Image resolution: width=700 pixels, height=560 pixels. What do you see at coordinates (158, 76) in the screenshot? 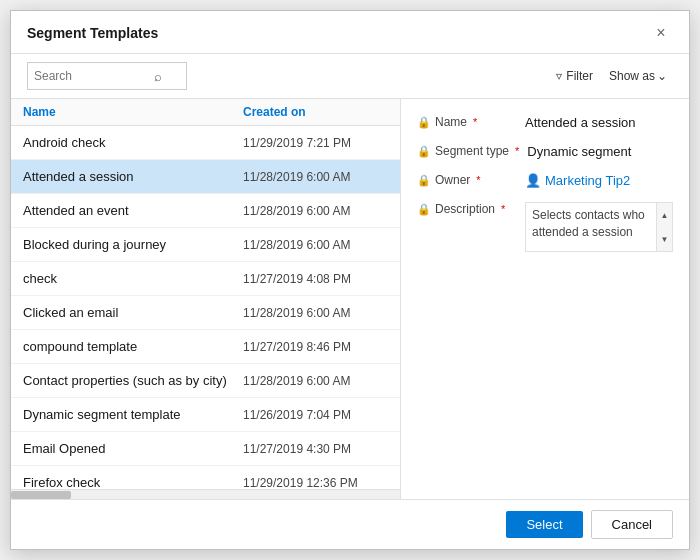
I see `search-icon: ⌕` at bounding box center [158, 76].